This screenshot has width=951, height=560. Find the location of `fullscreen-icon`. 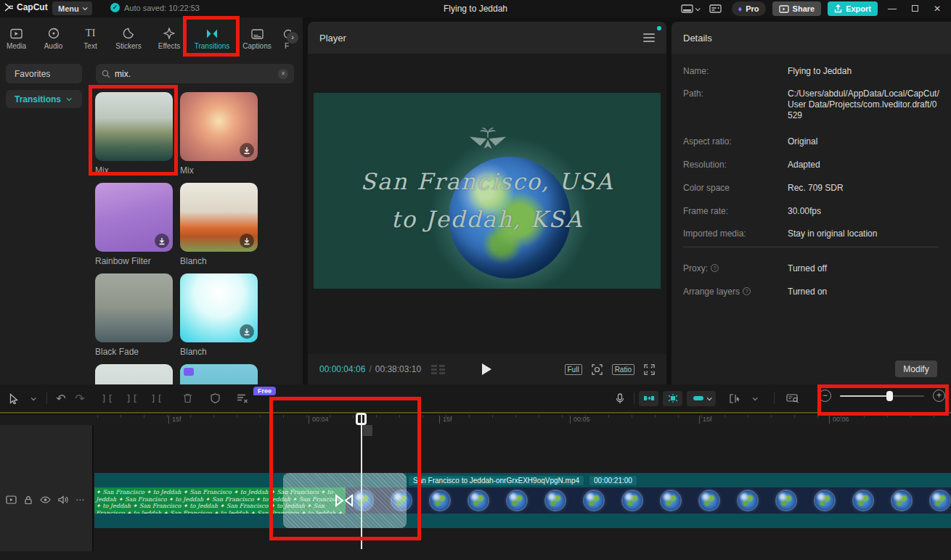

fullscreen-icon is located at coordinates (649, 370).